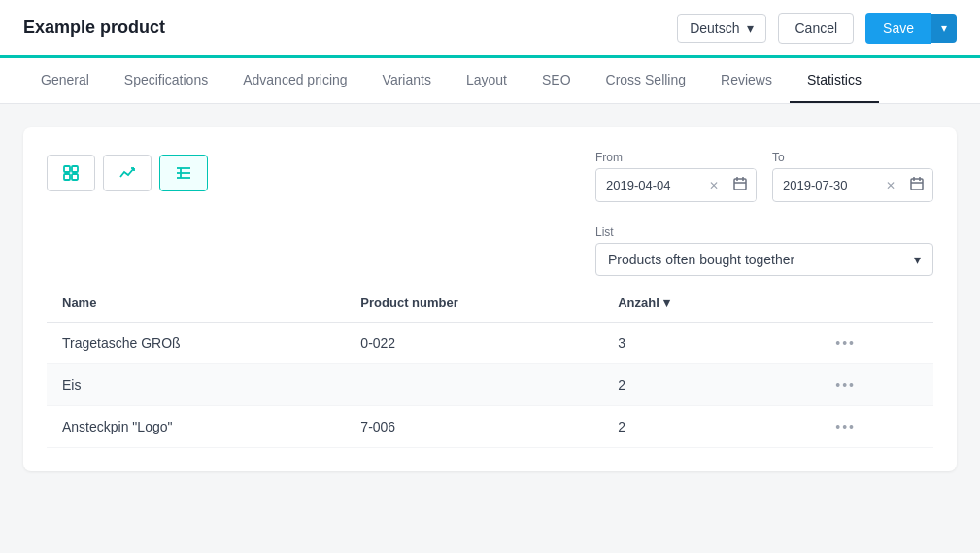  I want to click on tab-advanced-pricing: Advanced pricing, so click(295, 81).